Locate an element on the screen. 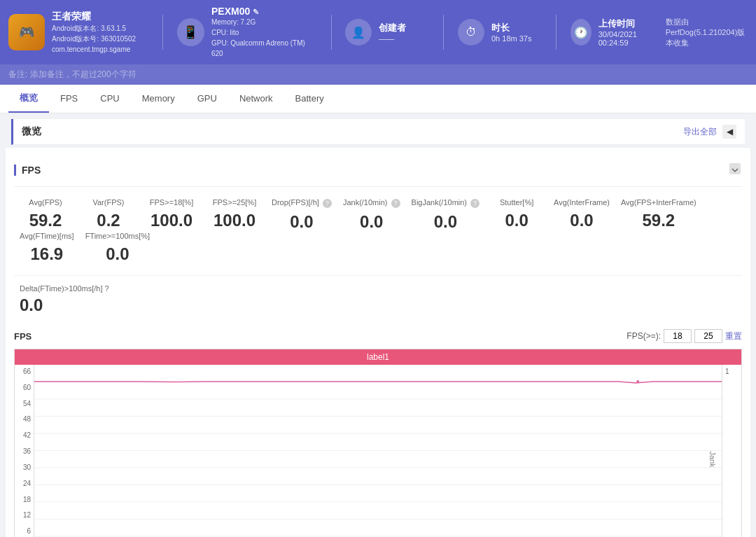 The image size is (756, 537). metric-delta-label: Delta(FTime)>100ms[/h] ? is located at coordinates (64, 288).